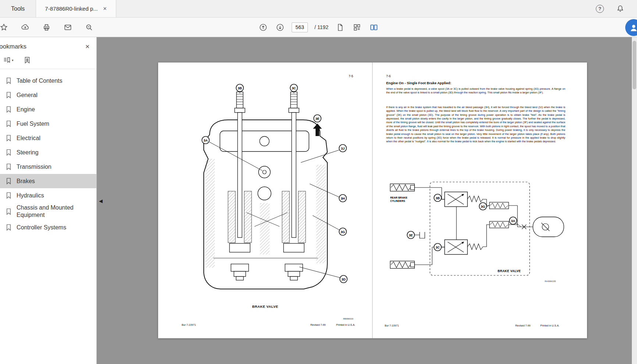 This screenshot has width=637, height=364. I want to click on drain-symbol, so click(420, 235).